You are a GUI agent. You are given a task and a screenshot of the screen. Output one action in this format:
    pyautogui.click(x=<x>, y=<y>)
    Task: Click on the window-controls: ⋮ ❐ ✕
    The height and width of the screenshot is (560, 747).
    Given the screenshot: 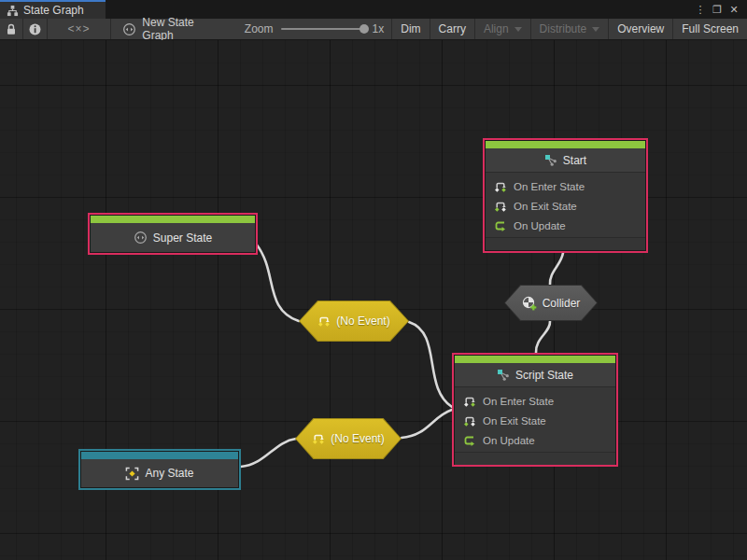 What is the action you would take?
    pyautogui.click(x=720, y=9)
    